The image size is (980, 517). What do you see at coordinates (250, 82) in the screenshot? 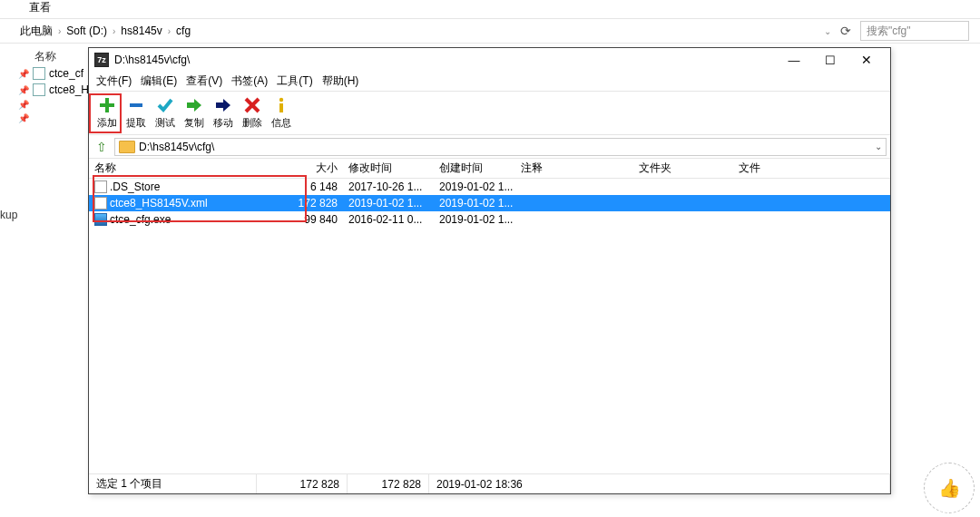
I see `menu-bookmark: 书签(A)` at bounding box center [250, 82].